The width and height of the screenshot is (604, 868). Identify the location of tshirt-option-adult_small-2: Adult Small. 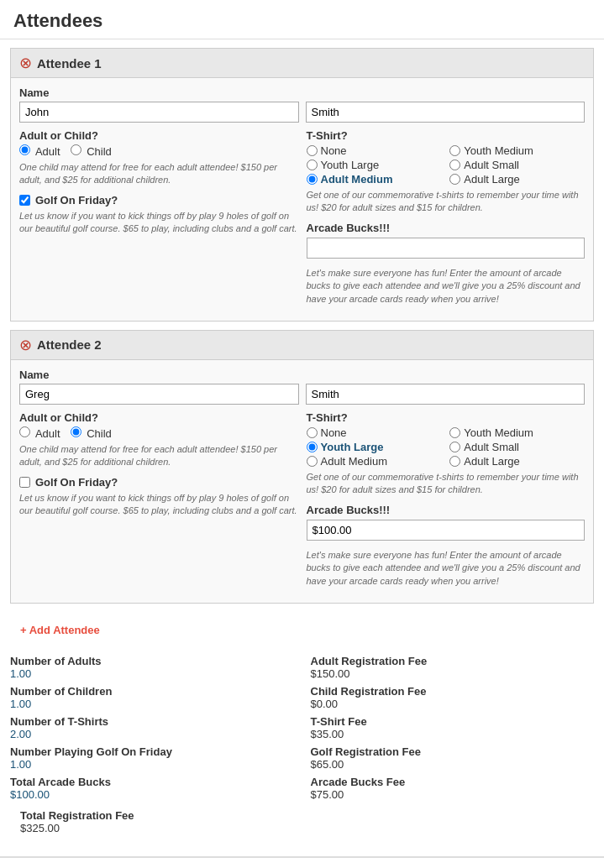
(517, 447).